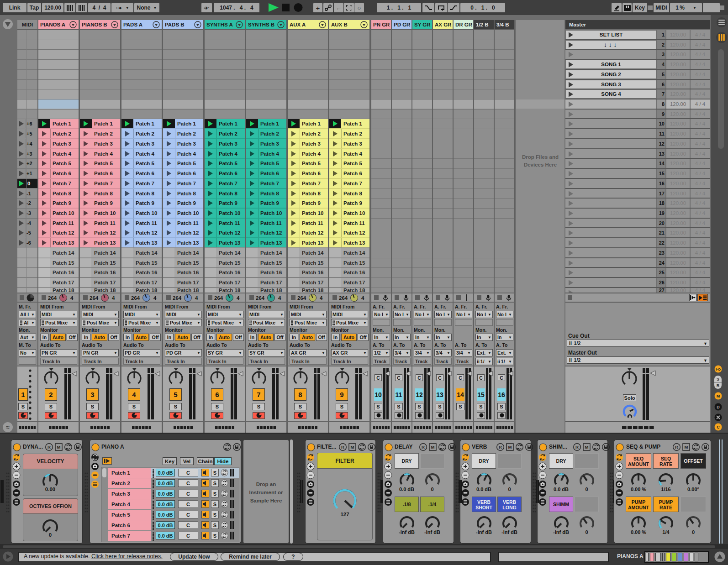 This screenshot has height=565, width=728. Describe the element at coordinates (718, 407) in the screenshot. I see `svg-text: D` at that location.